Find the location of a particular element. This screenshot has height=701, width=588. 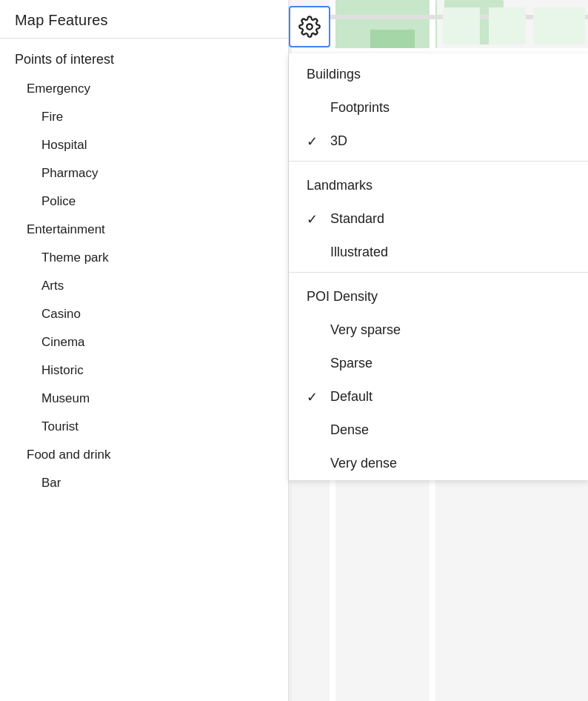

item-hospital: Hospital is located at coordinates (144, 145).